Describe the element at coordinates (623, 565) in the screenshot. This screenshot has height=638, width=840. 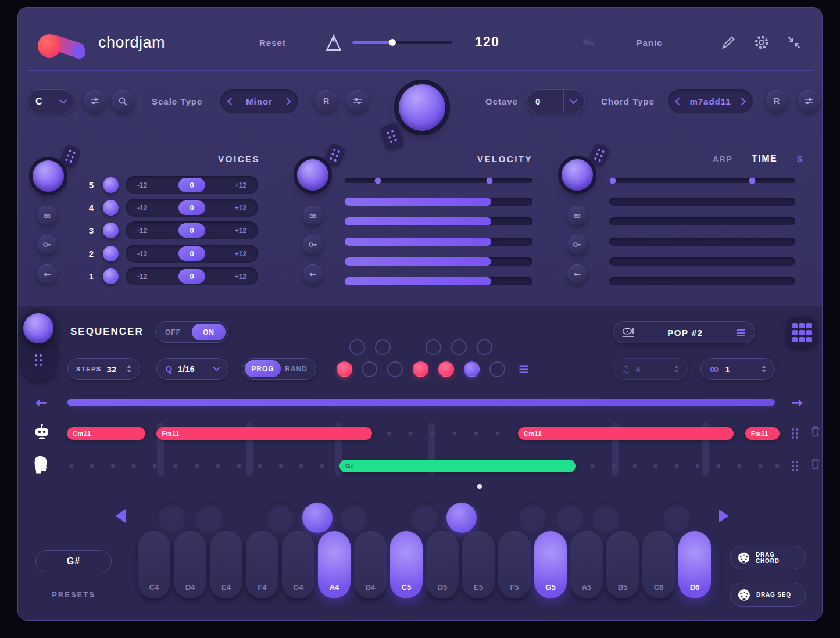
I see `piano-key: B5` at that location.